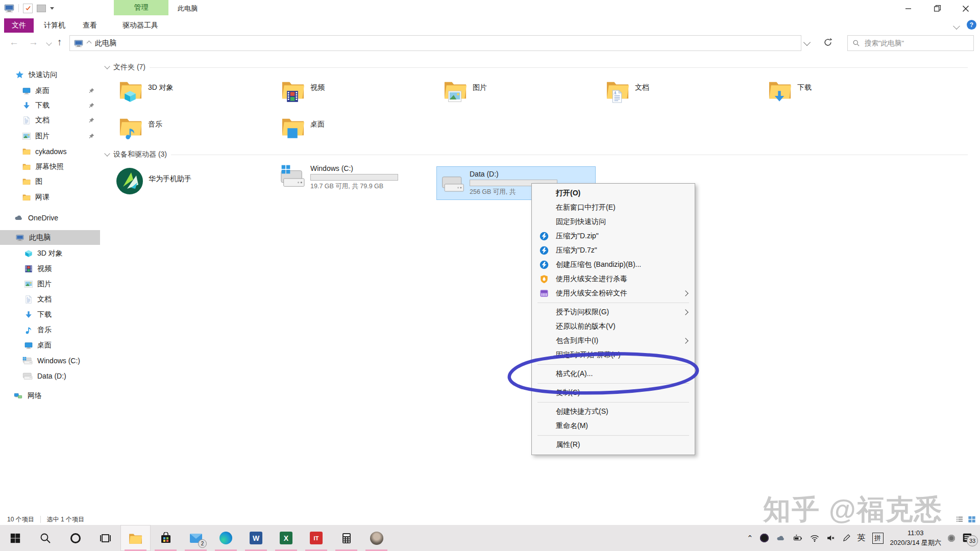 This screenshot has height=551, width=980. Describe the element at coordinates (831, 538) in the screenshot. I see `volume-muted-icon` at that location.